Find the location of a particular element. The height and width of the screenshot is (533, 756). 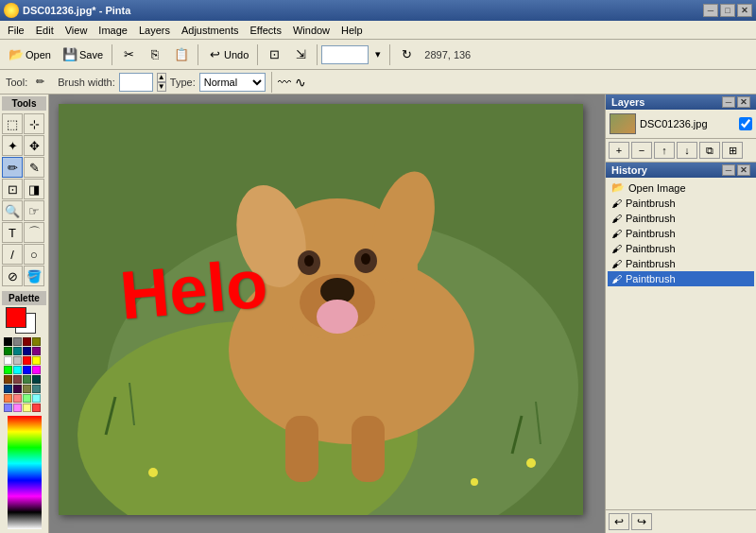

zoom-dropdown-button: ▾ is located at coordinates (378, 55).